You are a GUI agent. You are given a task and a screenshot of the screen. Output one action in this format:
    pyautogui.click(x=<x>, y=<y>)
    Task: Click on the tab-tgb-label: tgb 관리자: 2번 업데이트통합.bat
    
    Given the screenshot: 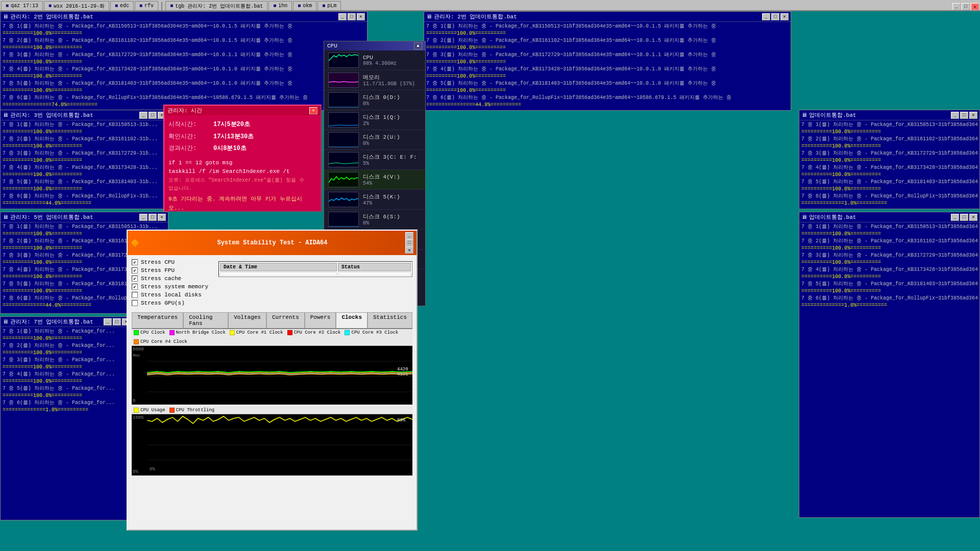 What is the action you would take?
    pyautogui.click(x=219, y=6)
    